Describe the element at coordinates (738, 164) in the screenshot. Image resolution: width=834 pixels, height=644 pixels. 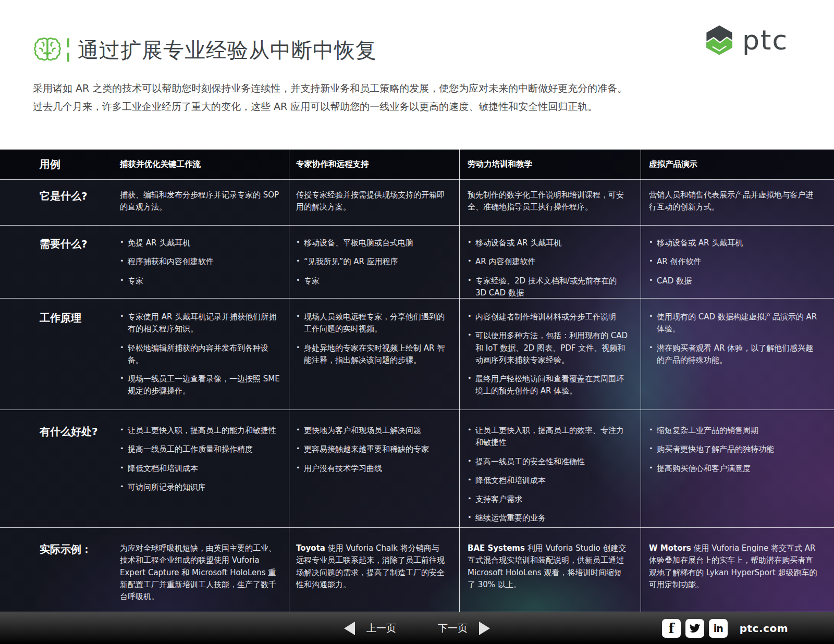
I see `column-header-demo: 虚拟产品演示` at that location.